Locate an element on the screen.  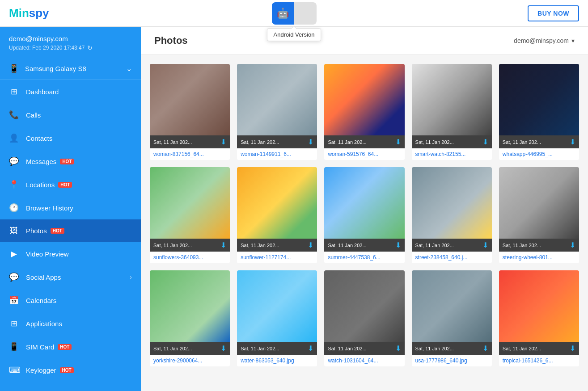
android-icon: 🤖 is located at coordinates (283, 13).